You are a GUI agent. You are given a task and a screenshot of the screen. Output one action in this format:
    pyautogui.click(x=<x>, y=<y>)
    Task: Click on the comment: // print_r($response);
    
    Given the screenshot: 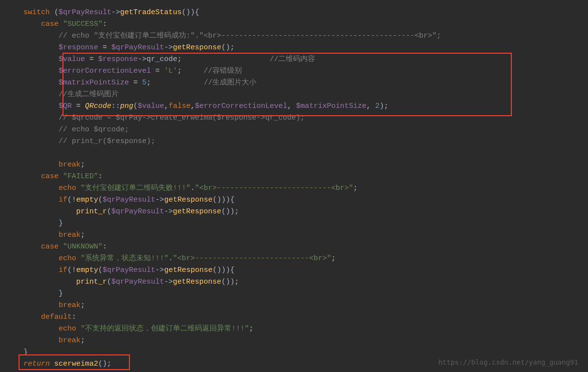 What is the action you would take?
    pyautogui.click(x=107, y=142)
    